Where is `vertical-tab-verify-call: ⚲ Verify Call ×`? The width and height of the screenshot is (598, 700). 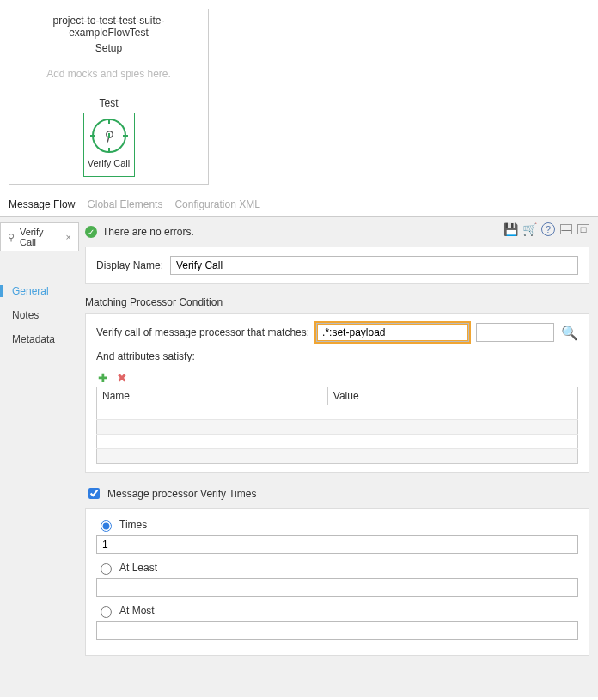
vertical-tab-verify-call: ⚲ Verify Call × is located at coordinates (40, 237).